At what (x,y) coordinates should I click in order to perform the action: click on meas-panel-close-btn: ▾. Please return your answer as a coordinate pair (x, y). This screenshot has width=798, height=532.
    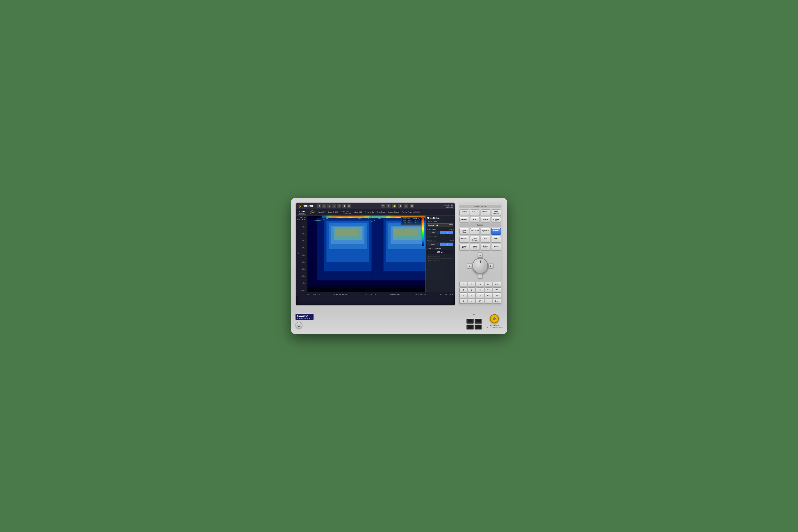
    Looking at the image, I should click on (453, 218).